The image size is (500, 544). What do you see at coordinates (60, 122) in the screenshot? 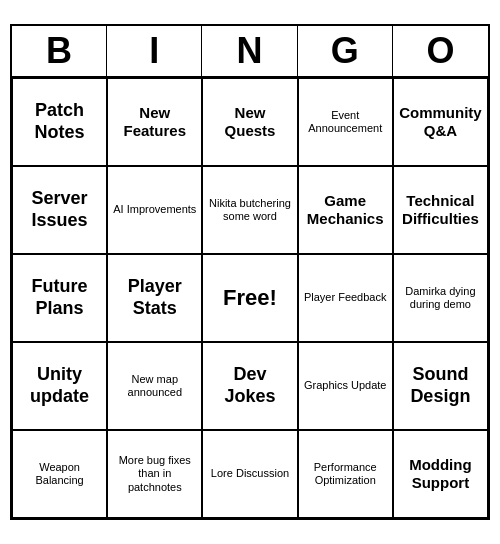
I see `bingo-cell-0: Patch Notes` at bounding box center [60, 122].